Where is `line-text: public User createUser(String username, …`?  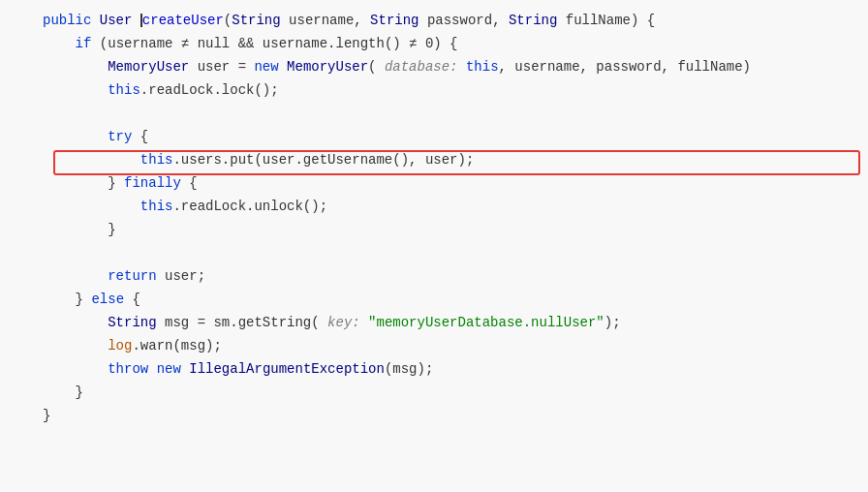
line-text: public User createUser(String username, … is located at coordinates (453, 20).